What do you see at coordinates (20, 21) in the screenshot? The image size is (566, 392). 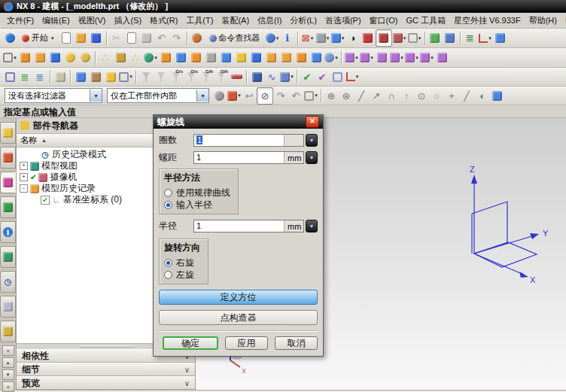 I see `menu-item-0: 文件(F)` at bounding box center [20, 21].